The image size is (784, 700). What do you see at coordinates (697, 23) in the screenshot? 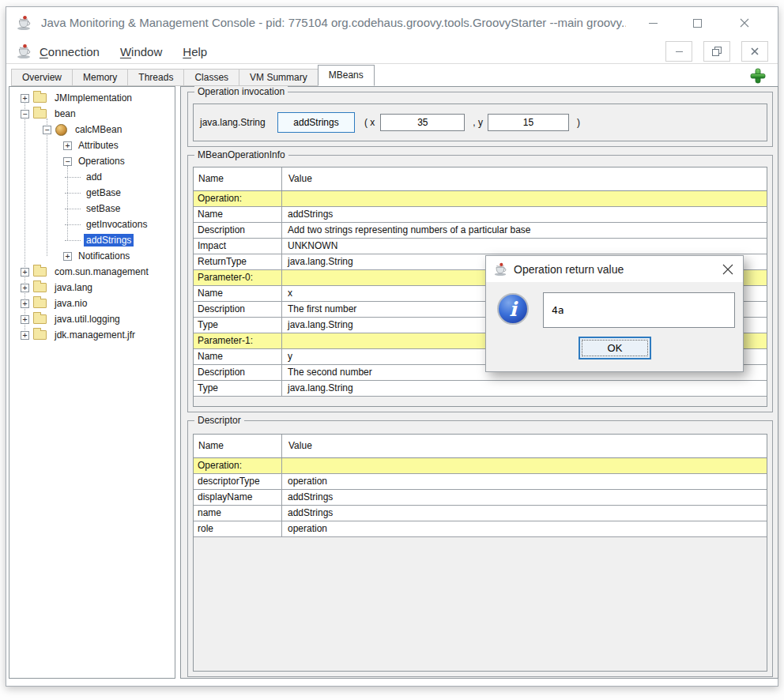
I see `maximize-button` at bounding box center [697, 23].